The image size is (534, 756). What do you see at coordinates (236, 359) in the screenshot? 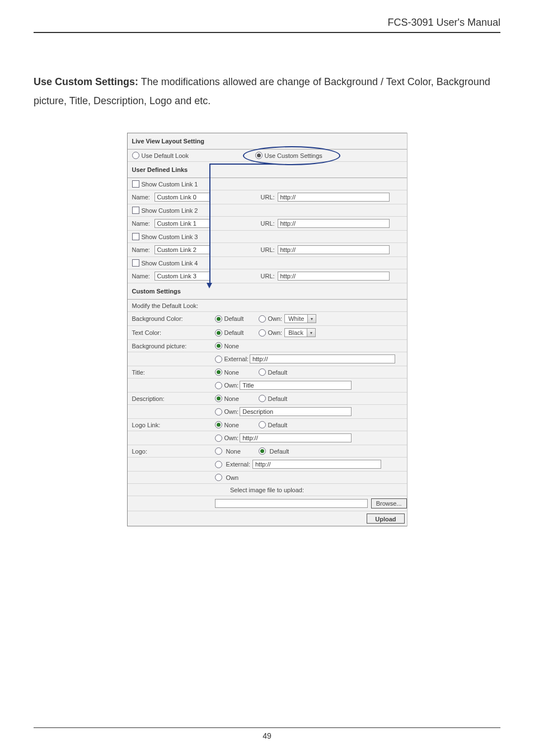
I see `bgpic-external: External:` at bounding box center [236, 359].